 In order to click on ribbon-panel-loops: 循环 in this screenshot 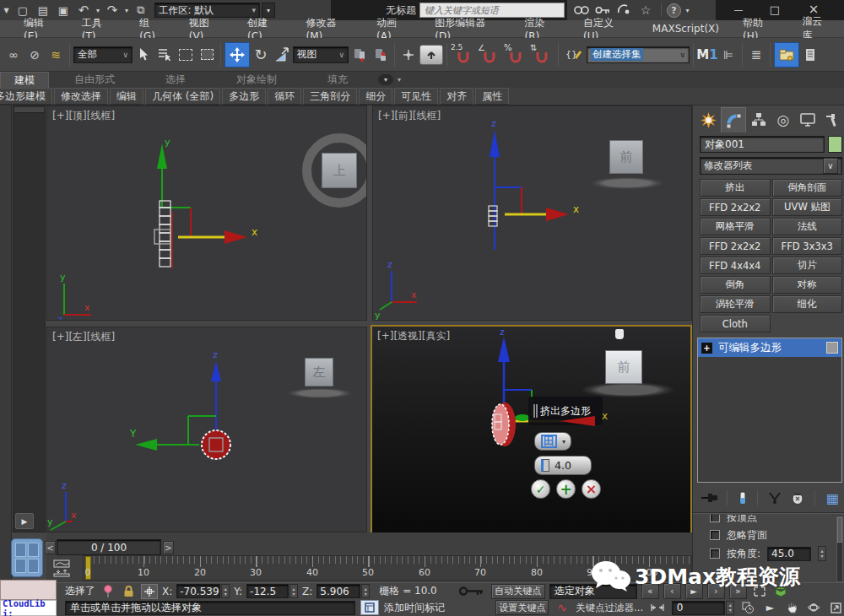, I will do `click(284, 96)`.